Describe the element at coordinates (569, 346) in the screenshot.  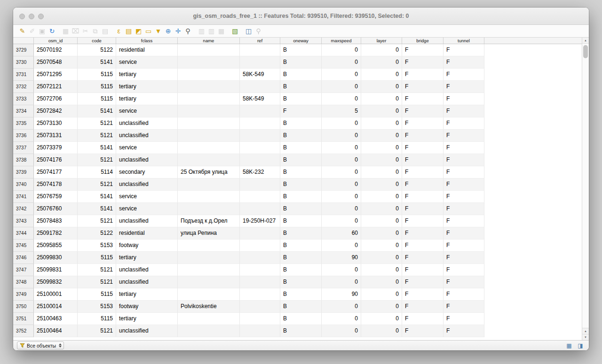
I see `table-view-button: ▦` at that location.